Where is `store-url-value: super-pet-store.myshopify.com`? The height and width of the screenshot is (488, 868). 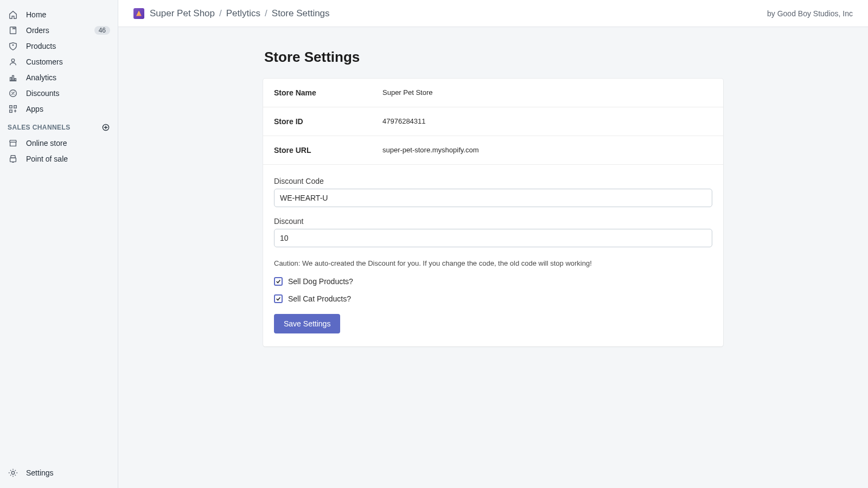 store-url-value: super-pet-store.myshopify.com is located at coordinates (431, 150).